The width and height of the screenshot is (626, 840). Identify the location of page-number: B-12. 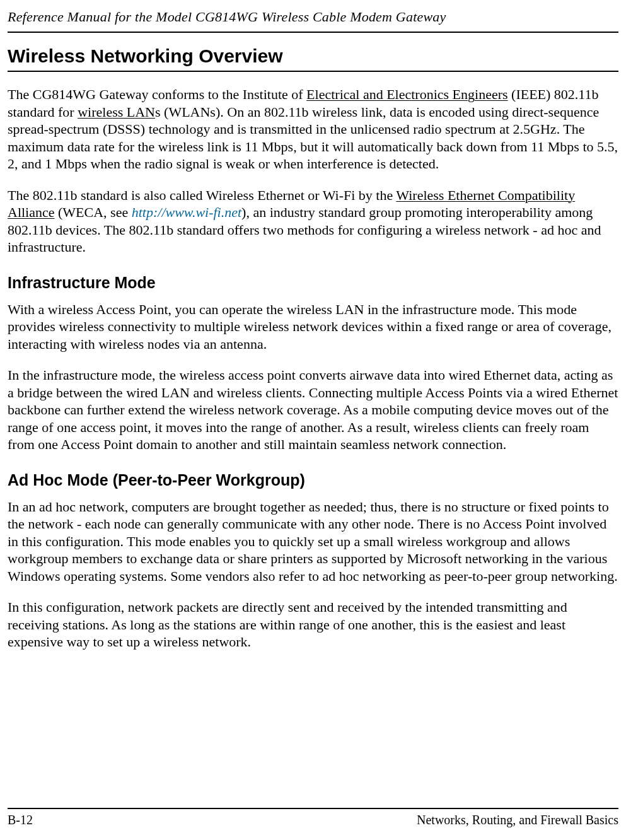
(20, 820).